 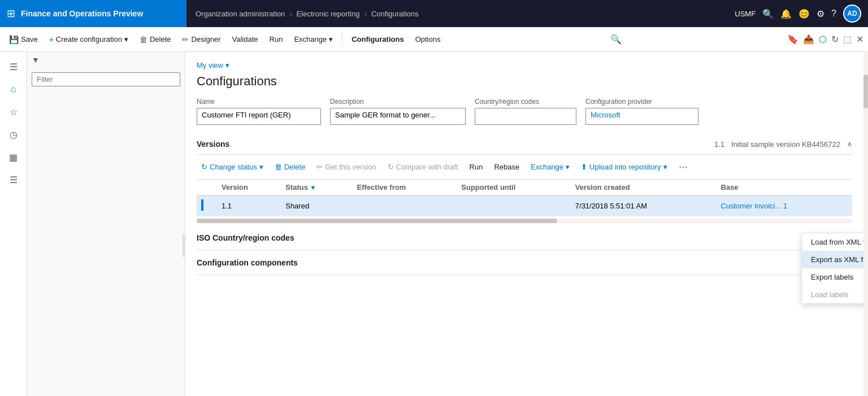 What do you see at coordinates (616, 40) in the screenshot?
I see `search-toolbar-icon: 🔍` at bounding box center [616, 40].